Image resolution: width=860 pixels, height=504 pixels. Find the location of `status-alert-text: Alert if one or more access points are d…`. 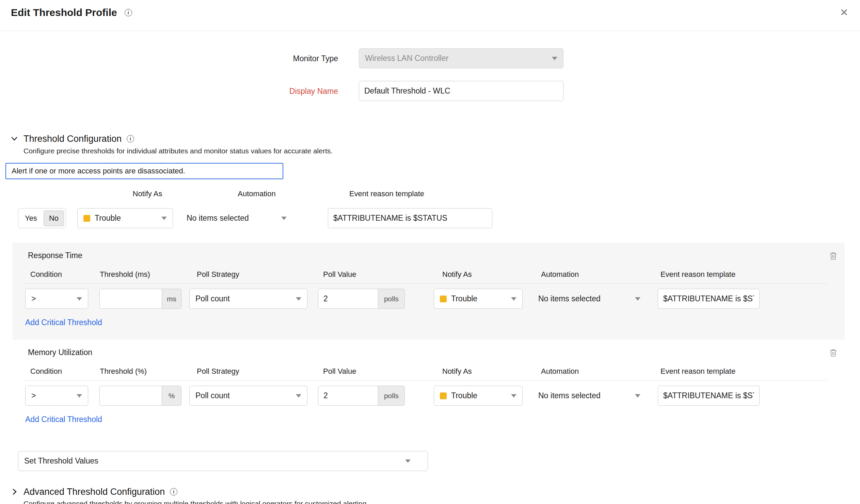

status-alert-text: Alert if one or more access points are d… is located at coordinates (98, 171).